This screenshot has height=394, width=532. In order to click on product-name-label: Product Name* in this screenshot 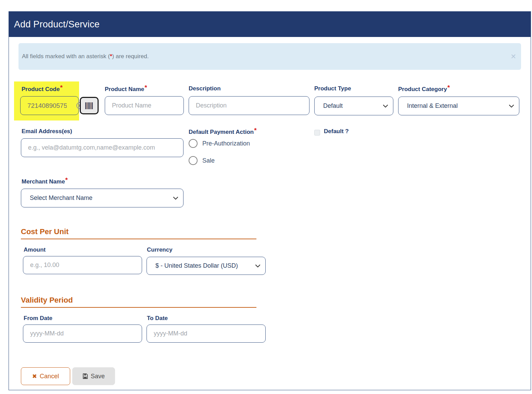, I will do `click(126, 89)`.